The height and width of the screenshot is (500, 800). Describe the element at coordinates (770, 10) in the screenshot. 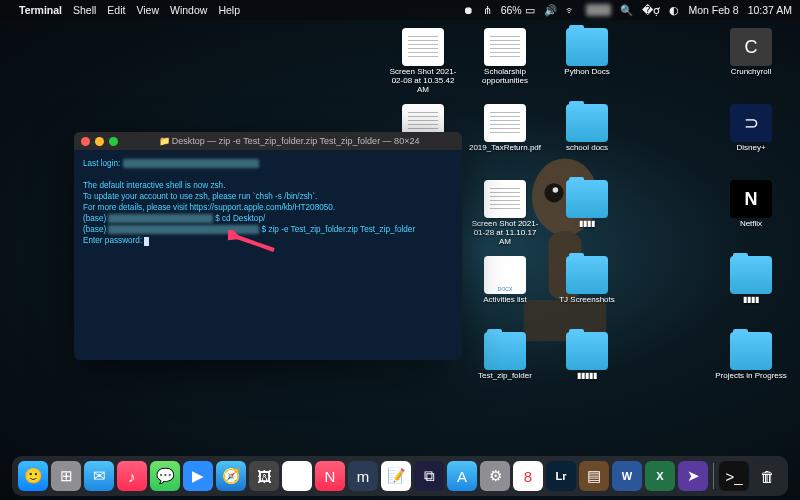

I see `menubar-time: 10:37 AM` at that location.